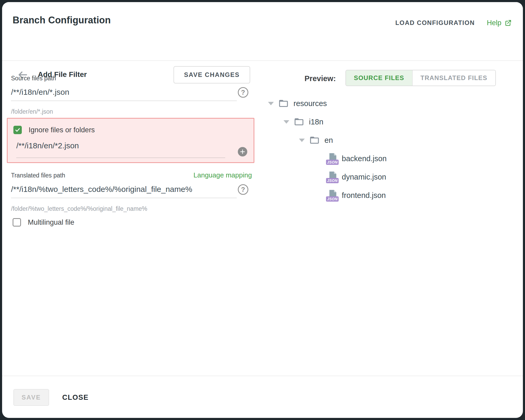 This screenshot has height=420, width=525. Describe the element at coordinates (54, 130) in the screenshot. I see `ignore-checkbox-row: Ignore files or folders` at that location.